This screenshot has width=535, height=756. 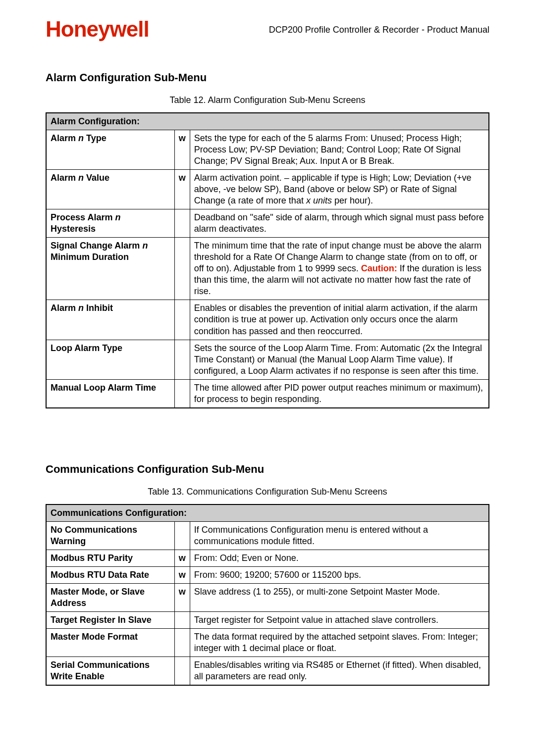 I want to click on table-row: Alarm n Value w Alarm activation point. …, so click(x=268, y=190).